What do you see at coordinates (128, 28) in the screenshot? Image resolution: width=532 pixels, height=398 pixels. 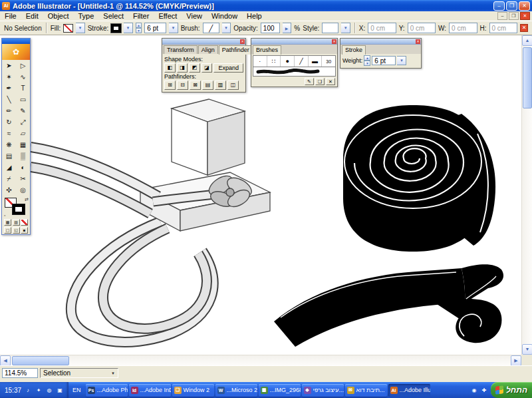 I see `stroke-dropdown-icon: ▼` at bounding box center [128, 28].